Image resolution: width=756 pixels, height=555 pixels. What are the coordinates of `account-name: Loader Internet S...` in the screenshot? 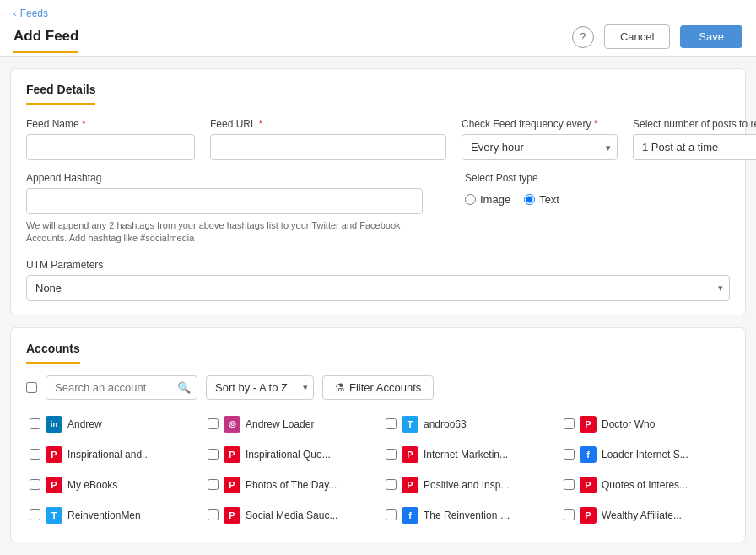 It's located at (645, 455).